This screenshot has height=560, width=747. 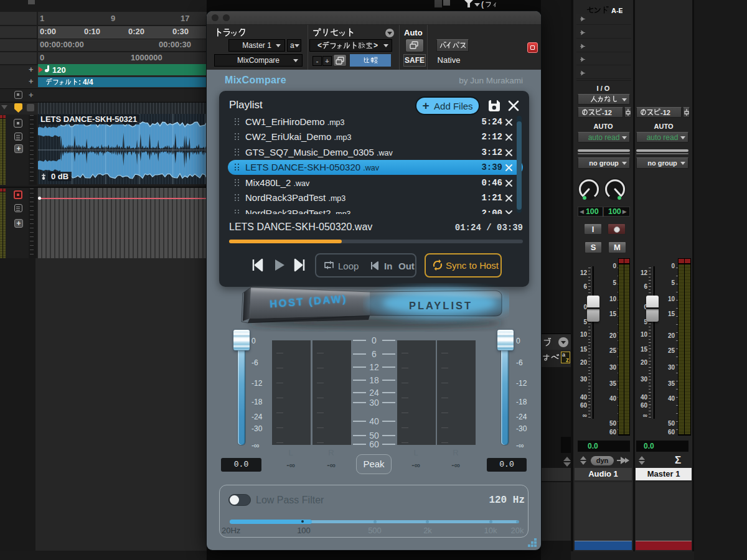 What do you see at coordinates (441, 306) in the screenshot?
I see `svg-text: PLAYLIST` at bounding box center [441, 306].